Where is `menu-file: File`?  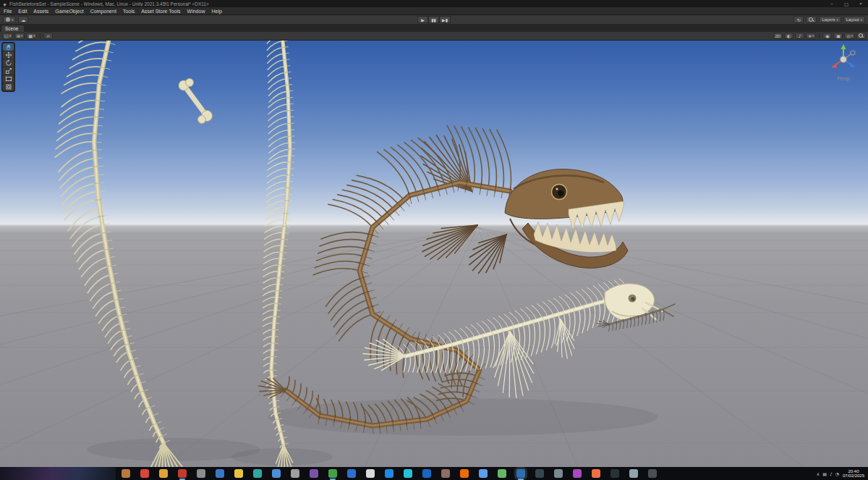 menu-file: File is located at coordinates (7, 12).